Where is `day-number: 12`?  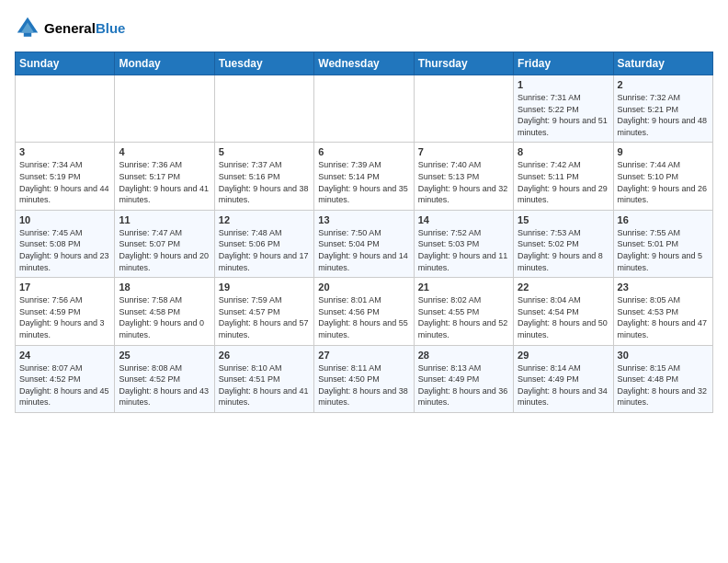
day-number: 12 is located at coordinates (265, 220).